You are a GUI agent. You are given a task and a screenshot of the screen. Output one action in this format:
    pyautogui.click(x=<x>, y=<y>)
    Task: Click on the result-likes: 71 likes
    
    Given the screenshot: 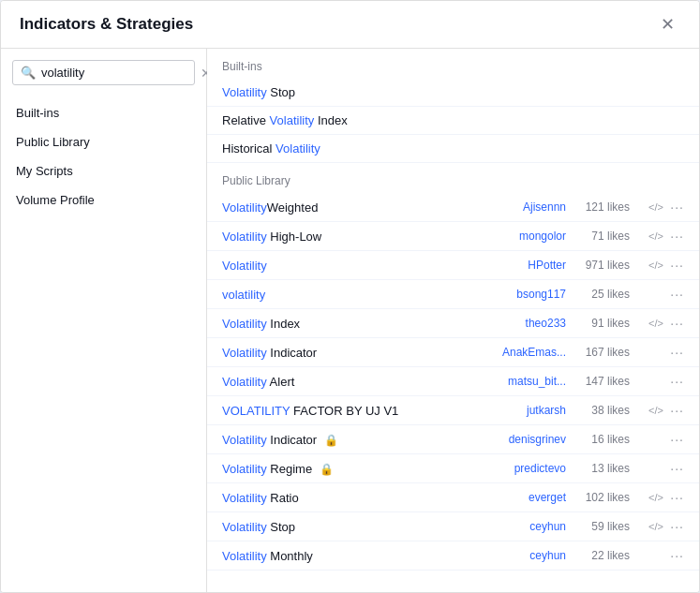 What is the action you would take?
    pyautogui.click(x=602, y=236)
    